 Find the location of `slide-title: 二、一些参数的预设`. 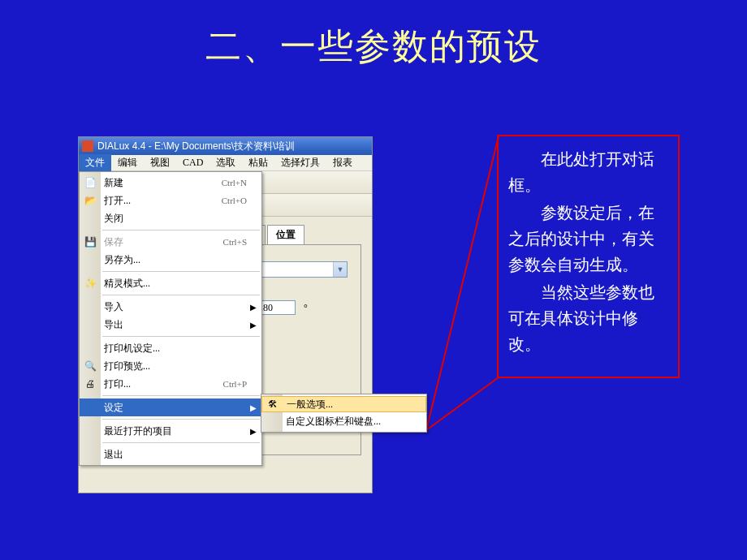

slide-title: 二、一些参数的预设 is located at coordinates (374, 36).